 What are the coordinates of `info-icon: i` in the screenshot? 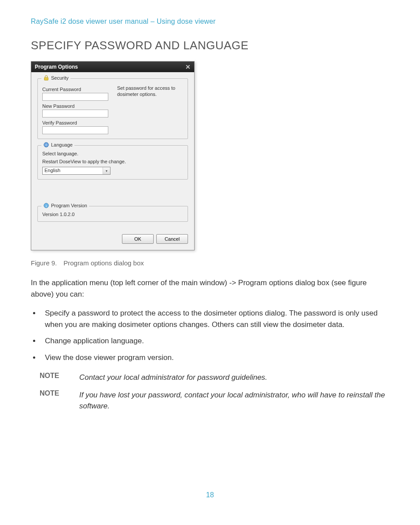 It's located at (46, 206).